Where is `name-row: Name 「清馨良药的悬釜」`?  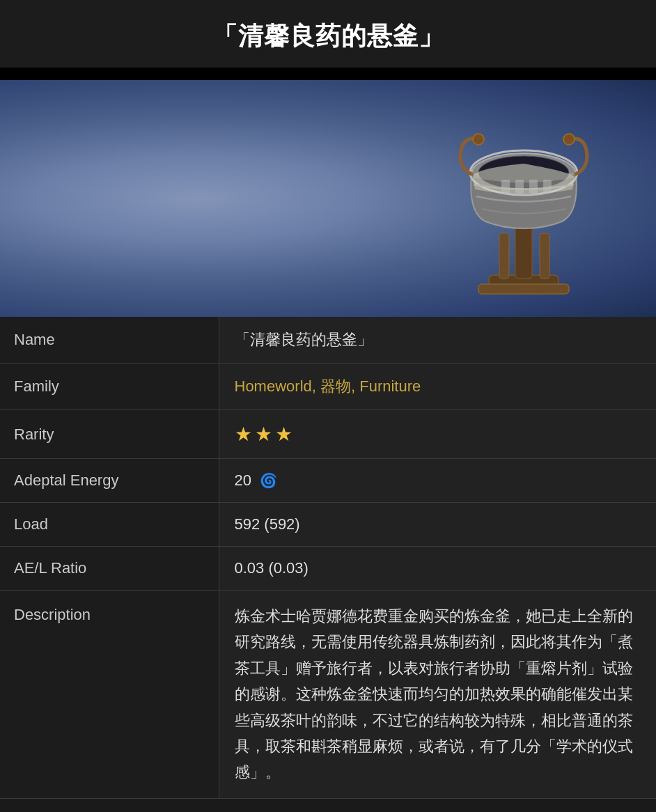 name-row: Name 「清馨良药的悬釜」 is located at coordinates (328, 340).